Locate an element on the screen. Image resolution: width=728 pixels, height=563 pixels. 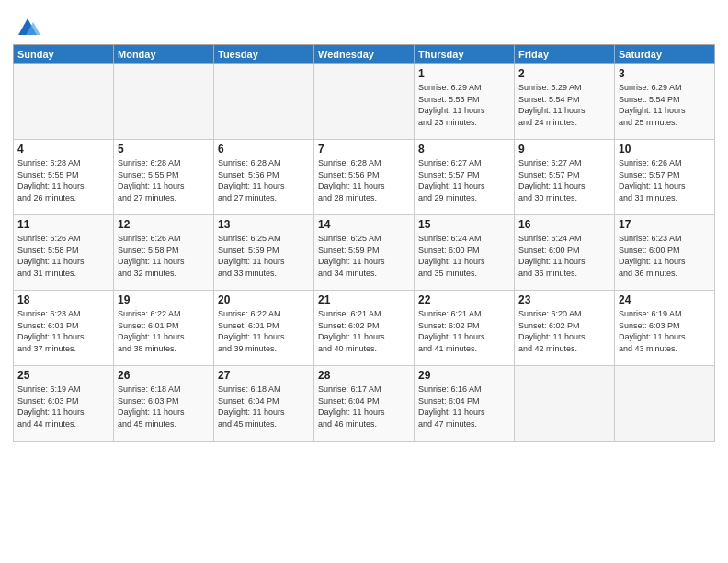
day-number: 27 is located at coordinates (264, 375).